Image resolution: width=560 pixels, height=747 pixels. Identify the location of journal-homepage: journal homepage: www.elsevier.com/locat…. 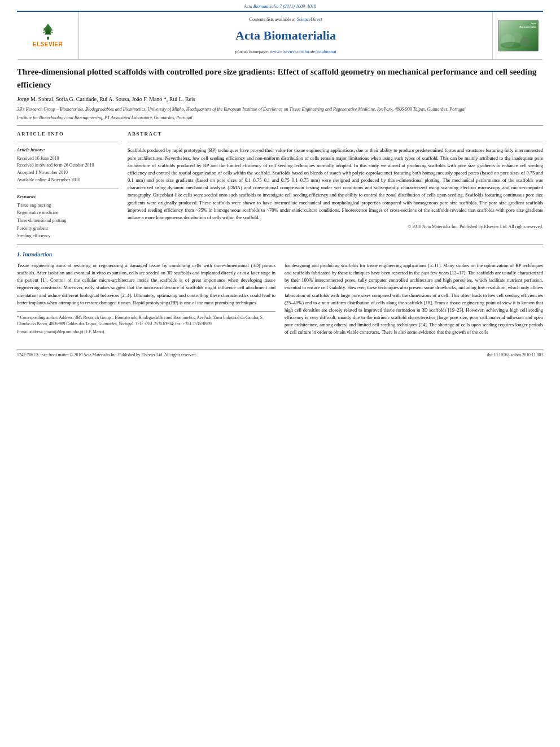
(286, 52).